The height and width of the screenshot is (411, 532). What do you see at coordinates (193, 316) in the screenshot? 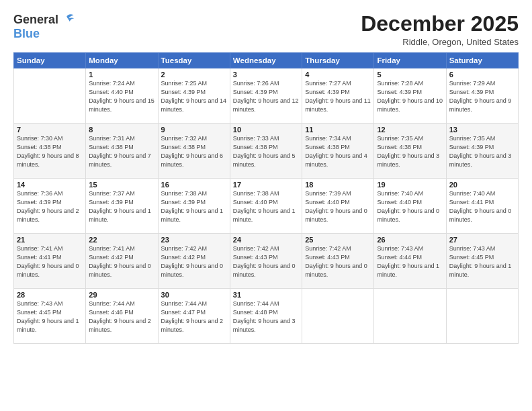
I see `table-row: 30Sunrise: 7:44 AMSunset: 4:47 PMDayligh…` at bounding box center [193, 316].